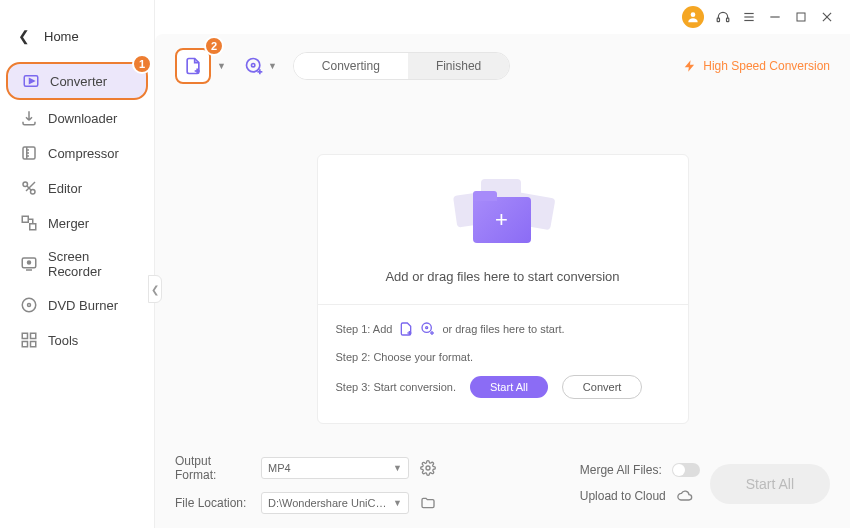  Describe the element at coordinates (723, 17) in the screenshot. I see `headset-icon` at that location.